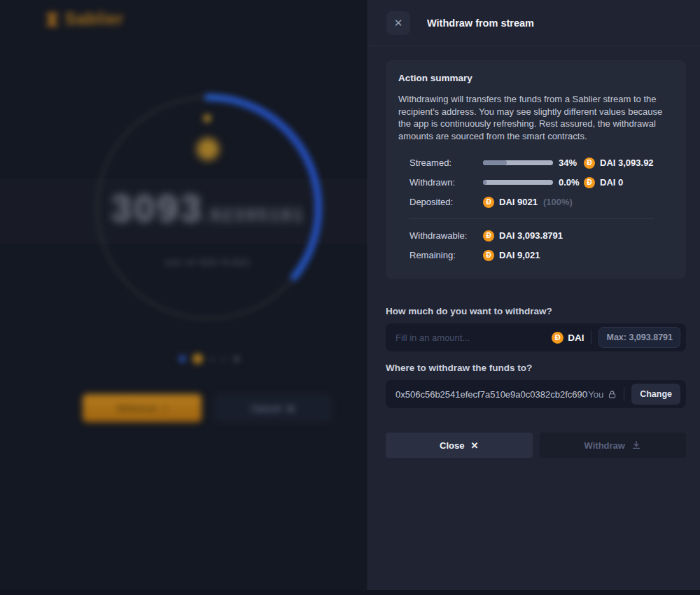 This screenshot has width=700, height=595. Describe the element at coordinates (350, 592) in the screenshot. I see `viewport-bottom-strip` at that location.